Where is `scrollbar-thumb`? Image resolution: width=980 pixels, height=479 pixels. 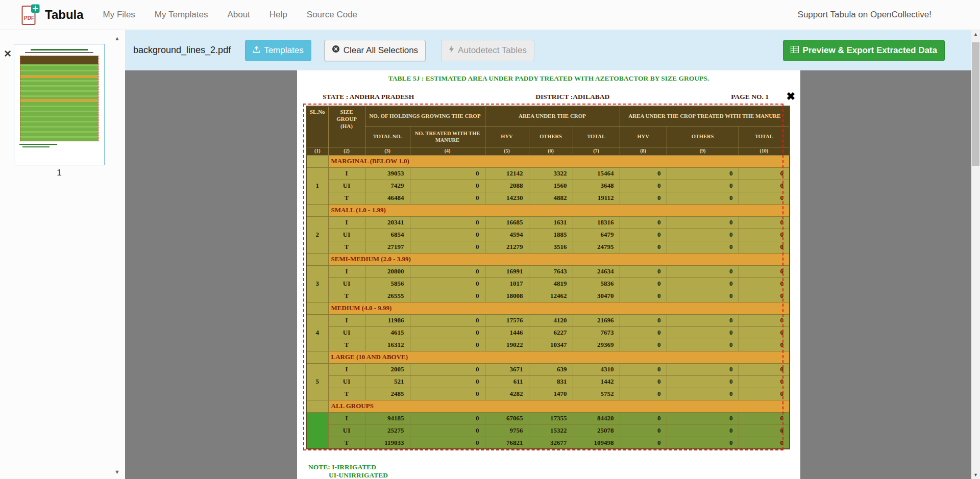 scrollbar-thumb is located at coordinates (976, 104).